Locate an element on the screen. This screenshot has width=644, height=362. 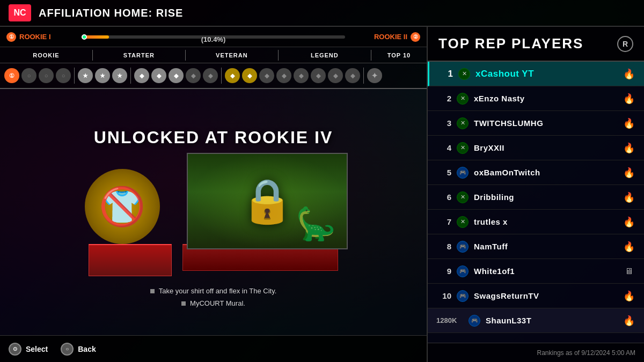
lb-player-name: SwagsReturnTV is located at coordinates (545, 296).